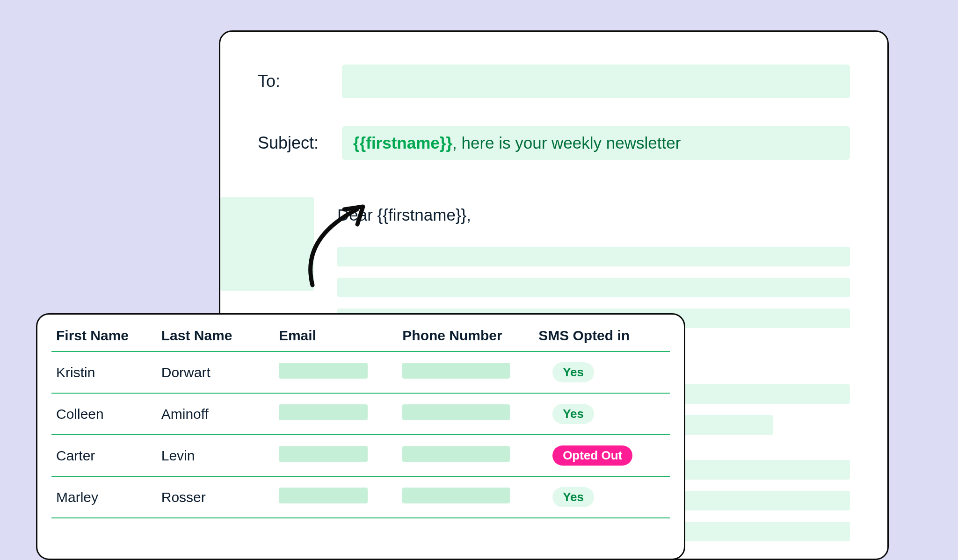  What do you see at coordinates (215, 339) in the screenshot?
I see `col-last-name: Last Name` at bounding box center [215, 339].